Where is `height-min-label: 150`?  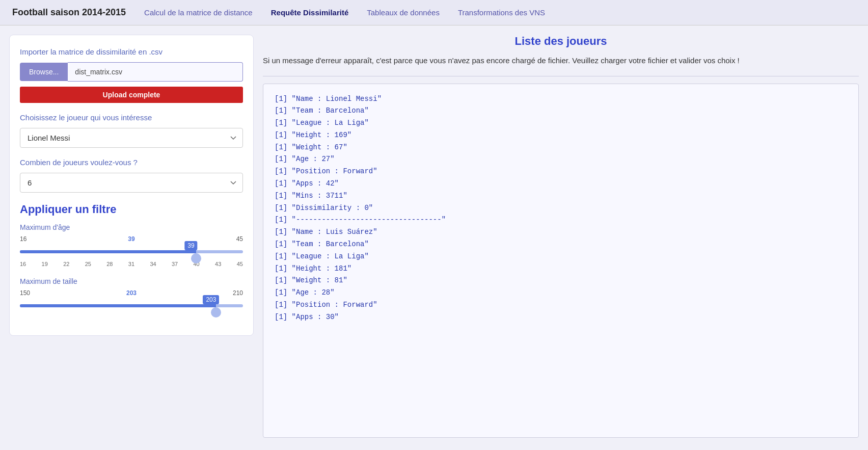
height-min-label: 150 is located at coordinates (25, 293).